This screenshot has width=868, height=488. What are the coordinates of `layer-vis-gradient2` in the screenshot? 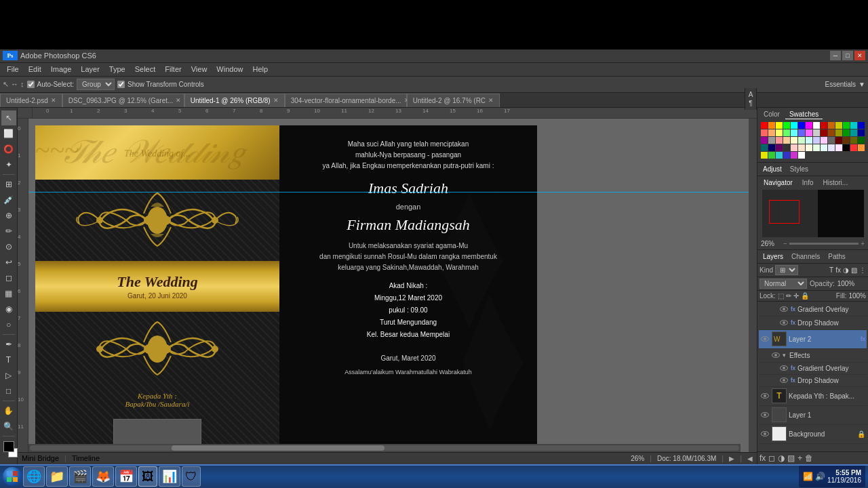 It's located at (784, 368).